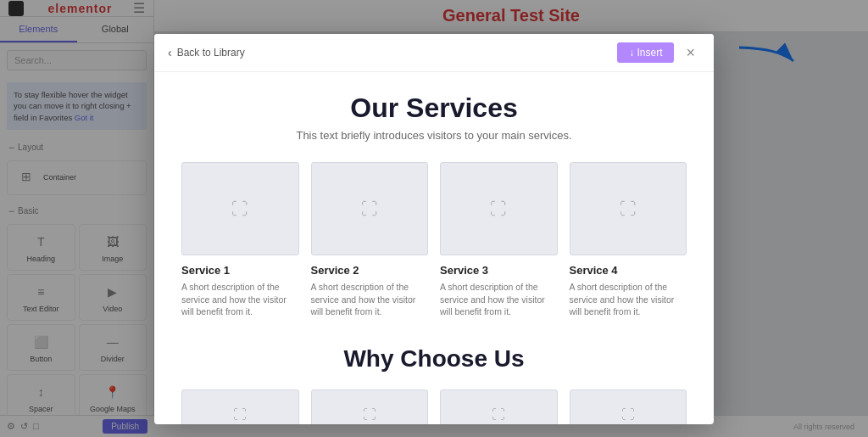  I want to click on why-title: Why Choose Us, so click(434, 359).